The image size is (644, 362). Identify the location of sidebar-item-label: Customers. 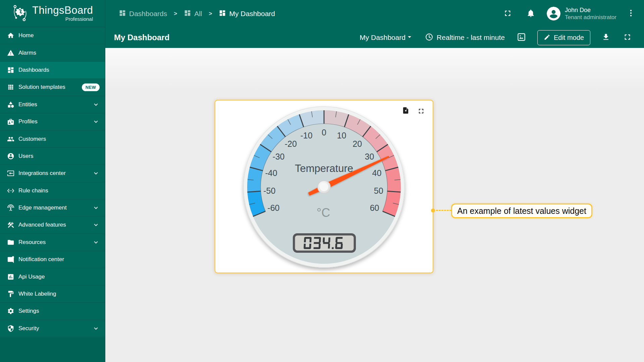
(32, 139).